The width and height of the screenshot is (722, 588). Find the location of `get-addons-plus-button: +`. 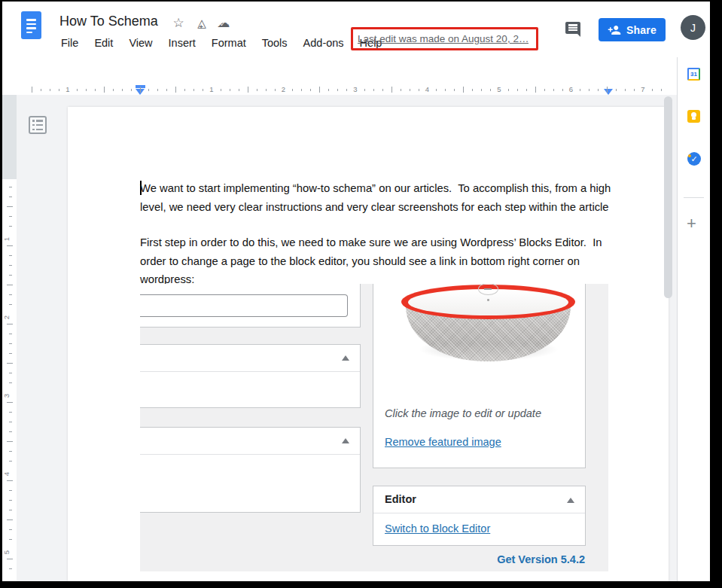

get-addons-plus-button: + is located at coordinates (691, 224).